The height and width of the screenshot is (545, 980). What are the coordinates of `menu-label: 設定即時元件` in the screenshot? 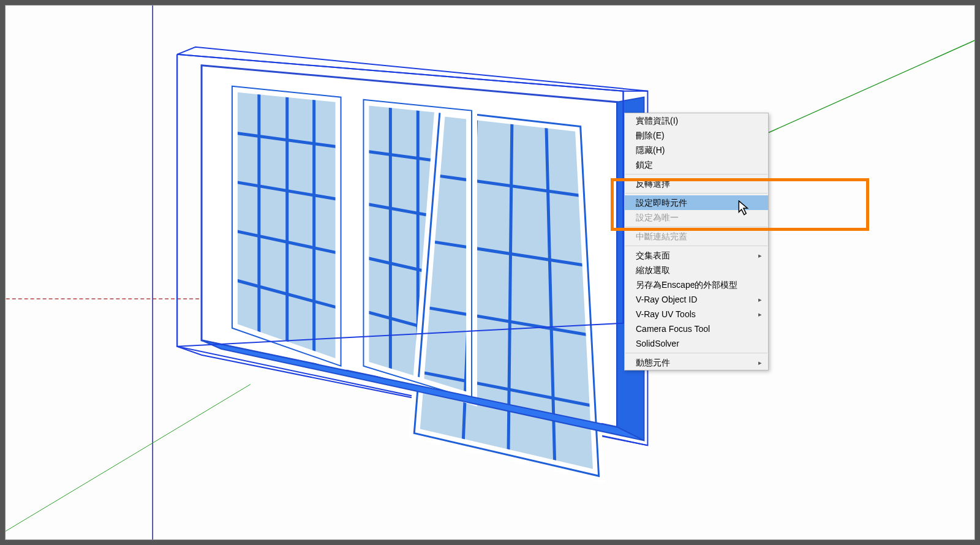 It's located at (662, 203).